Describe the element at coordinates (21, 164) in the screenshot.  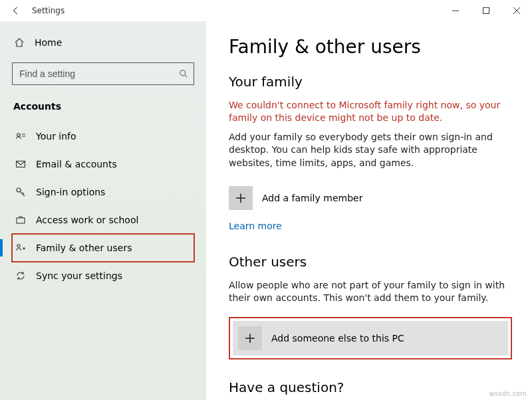
I see `mail-icon` at that location.